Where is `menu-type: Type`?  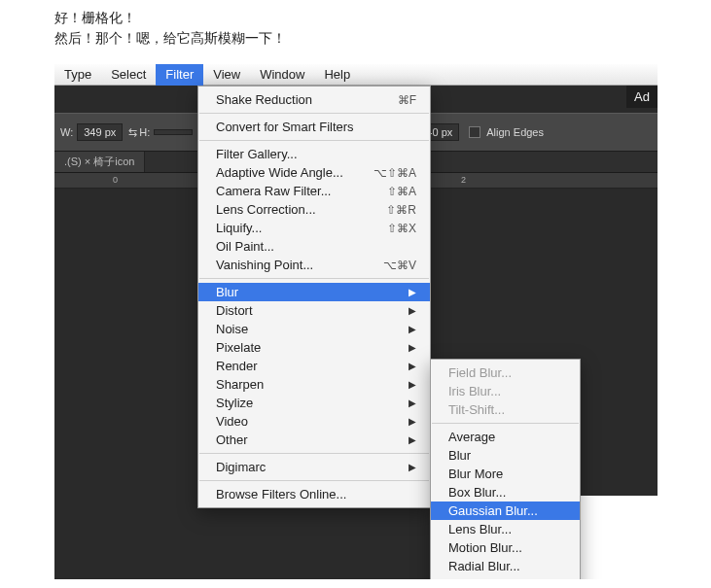 menu-type: Type is located at coordinates (78, 75).